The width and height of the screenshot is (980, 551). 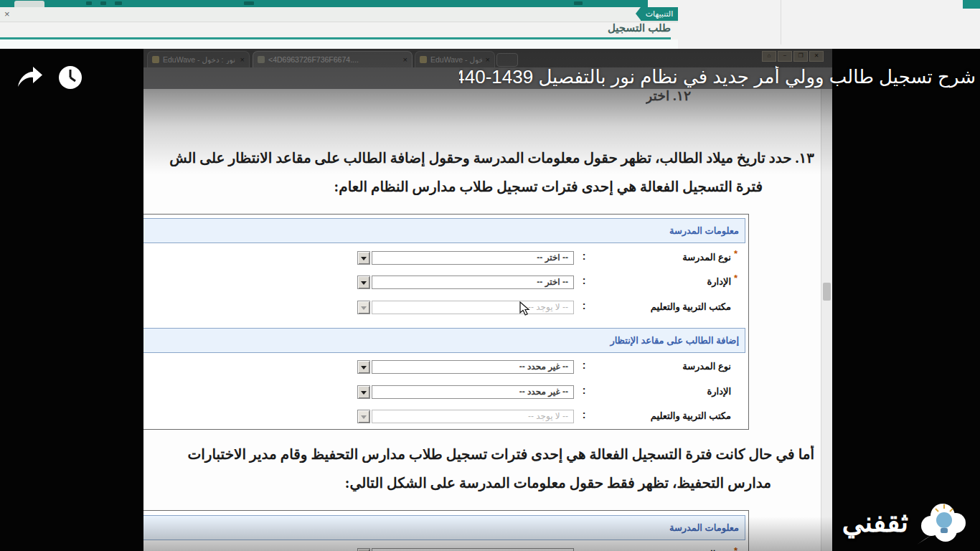 What do you see at coordinates (490, 24) in the screenshot?
I see `background-noor-page: × التنبيهات طلب التسجيل` at bounding box center [490, 24].